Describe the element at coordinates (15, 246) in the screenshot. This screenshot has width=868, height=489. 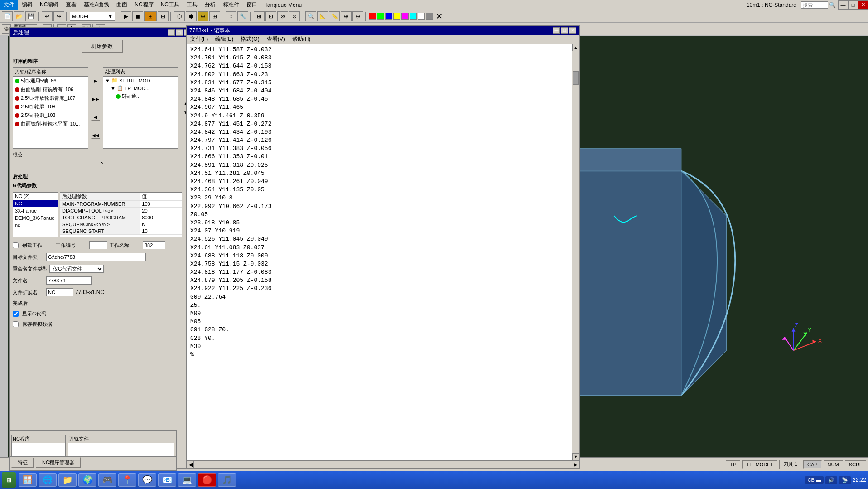
I see `create-job-checkbox` at that location.